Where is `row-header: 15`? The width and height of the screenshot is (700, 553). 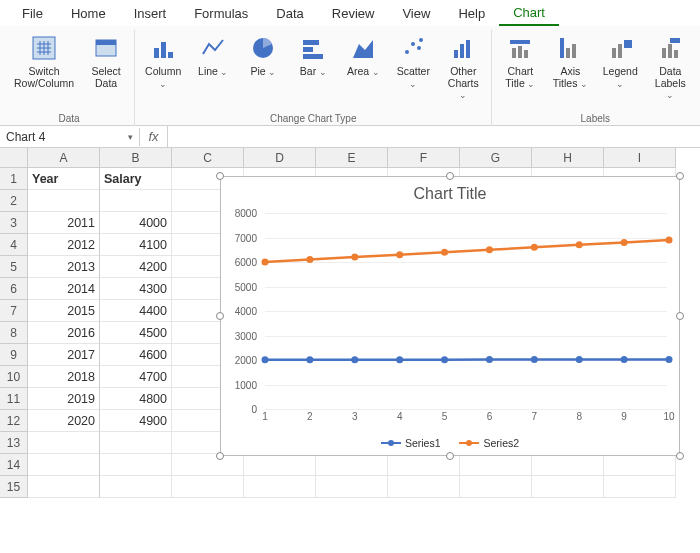 row-header: 15 is located at coordinates (14, 487).